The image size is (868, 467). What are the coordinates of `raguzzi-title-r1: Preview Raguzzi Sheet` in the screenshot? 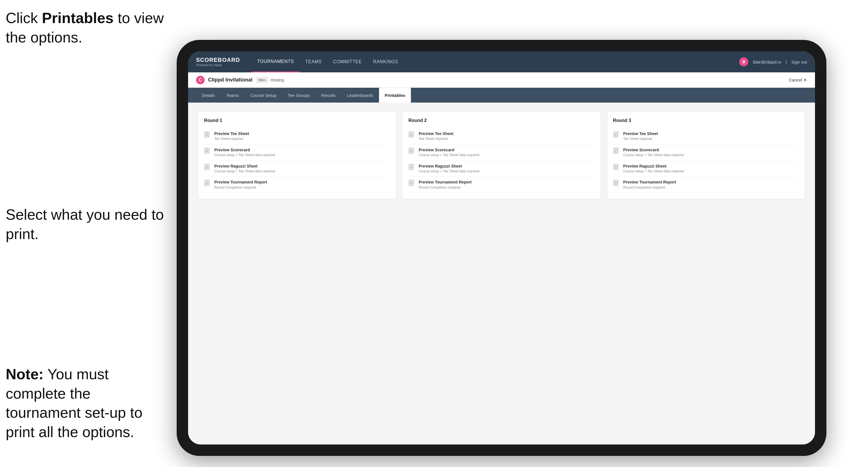 It's located at (245, 166).